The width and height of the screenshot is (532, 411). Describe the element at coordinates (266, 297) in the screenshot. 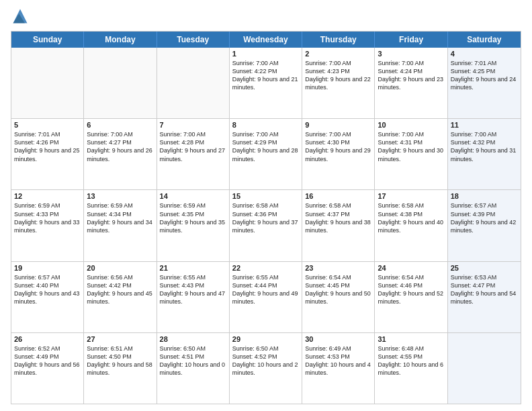

I see `calendar-day-22: 22Sunrise: 6:55 AMSunset: 4:44 PMDayligh…` at that location.